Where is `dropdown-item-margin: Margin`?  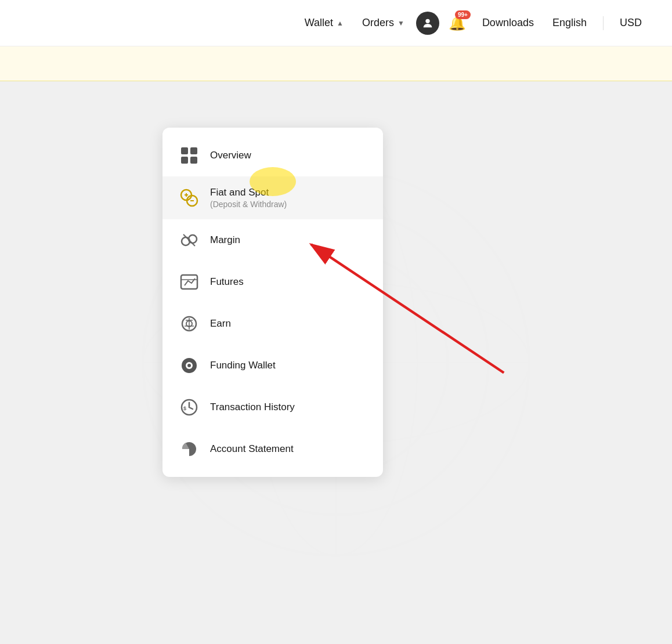
dropdown-item-margin: Margin is located at coordinates (273, 240).